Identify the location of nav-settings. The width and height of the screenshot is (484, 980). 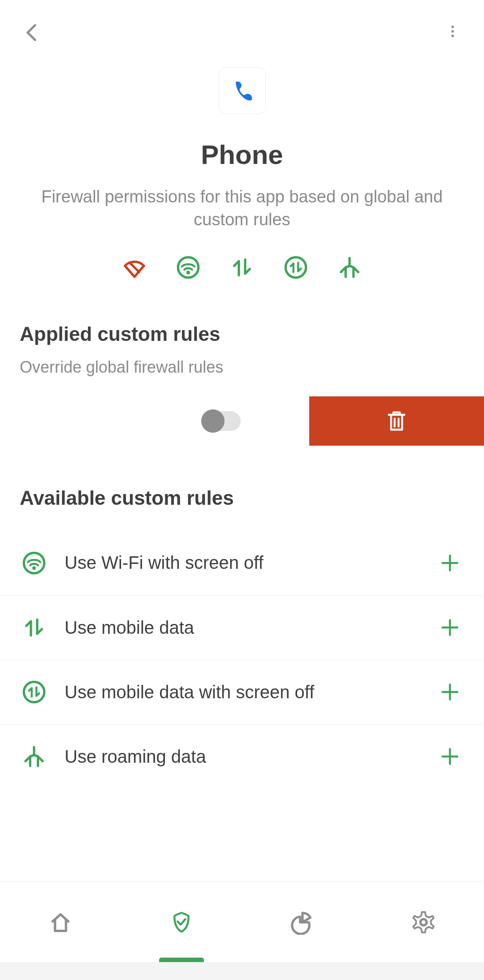
(424, 922).